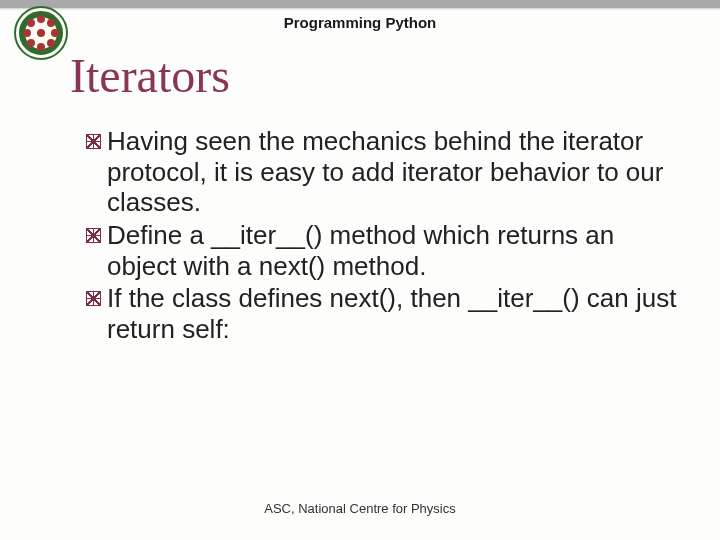 The image size is (720, 540). Describe the element at coordinates (360, 4) in the screenshot. I see `top-accent-bar` at that location.